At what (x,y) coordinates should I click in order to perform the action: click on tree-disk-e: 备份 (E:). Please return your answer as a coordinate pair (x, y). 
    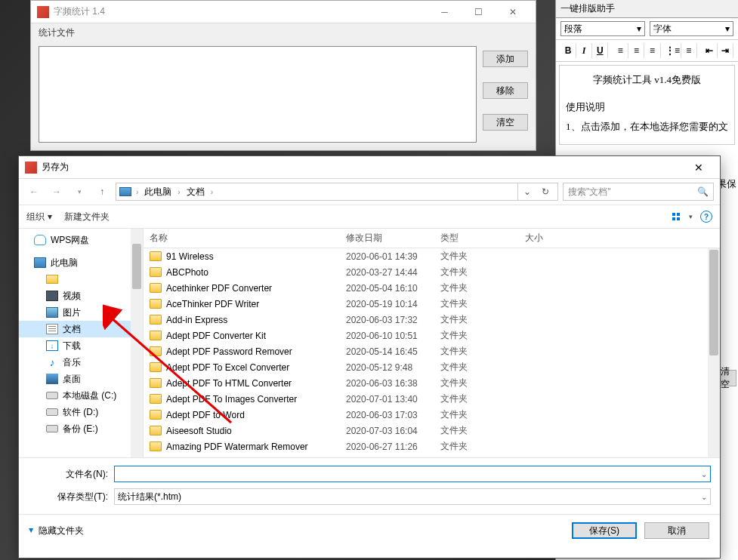
    Looking at the image, I should click on (81, 429).